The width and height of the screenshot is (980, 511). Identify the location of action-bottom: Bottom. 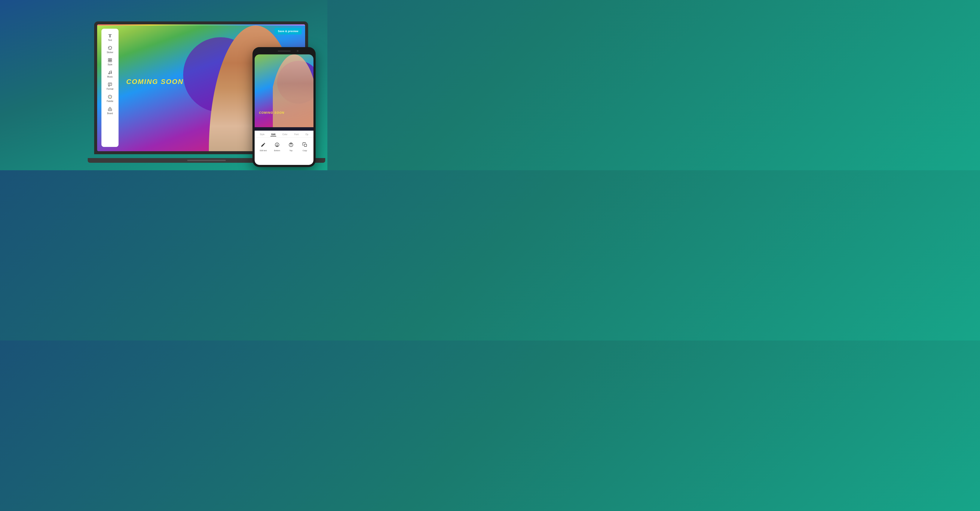
(277, 146).